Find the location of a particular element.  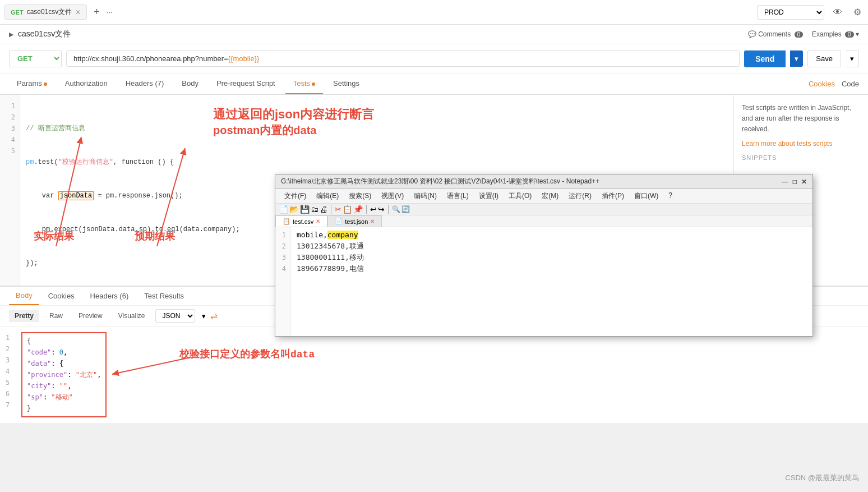

save-dropdown-button: ▾ is located at coordinates (852, 58).